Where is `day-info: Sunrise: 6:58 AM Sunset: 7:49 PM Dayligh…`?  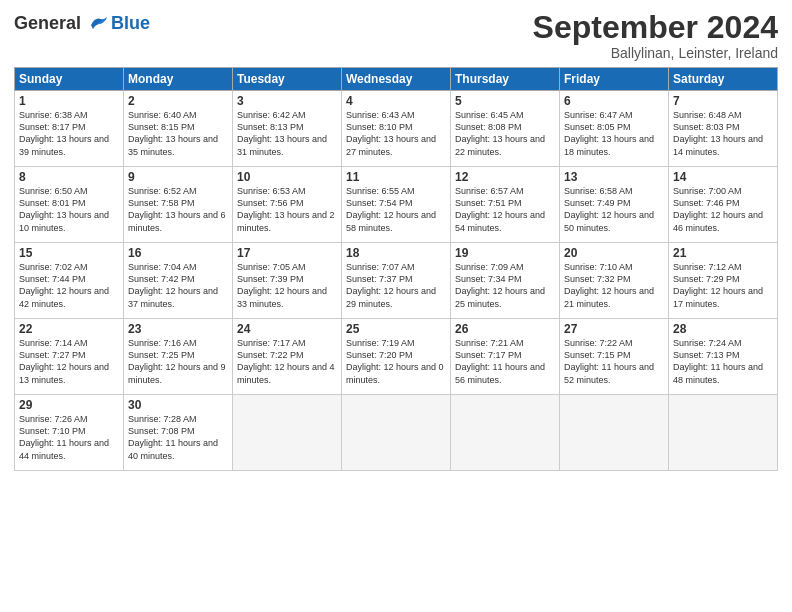 day-info: Sunrise: 6:58 AM Sunset: 7:49 PM Dayligh… is located at coordinates (614, 210).